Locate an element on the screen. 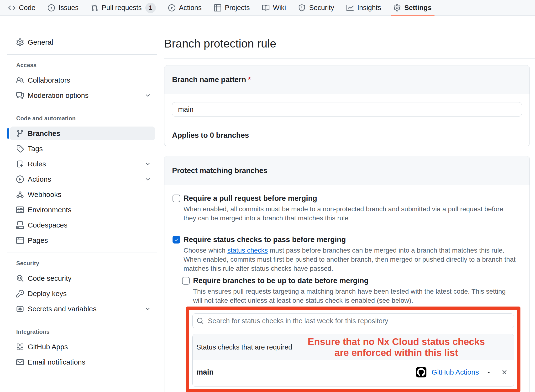 The image size is (535, 392). sidebar-item-actions: Actions is located at coordinates (83, 179).